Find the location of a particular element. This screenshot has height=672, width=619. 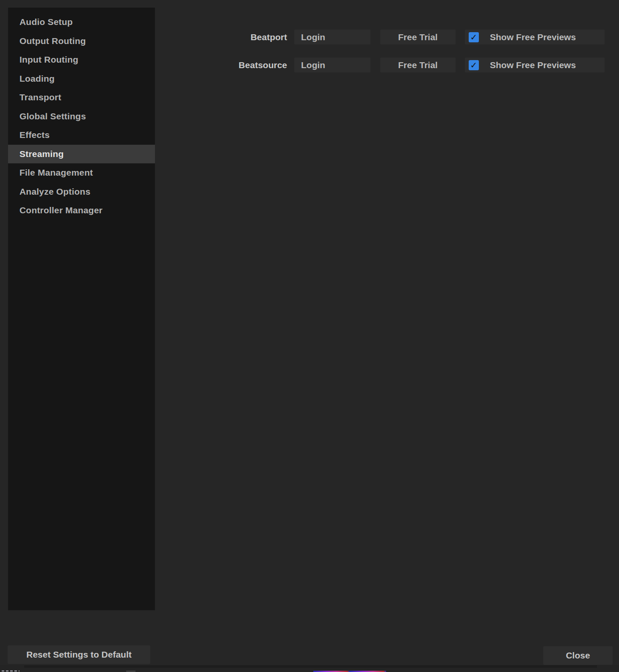

close-button: Close is located at coordinates (578, 655).